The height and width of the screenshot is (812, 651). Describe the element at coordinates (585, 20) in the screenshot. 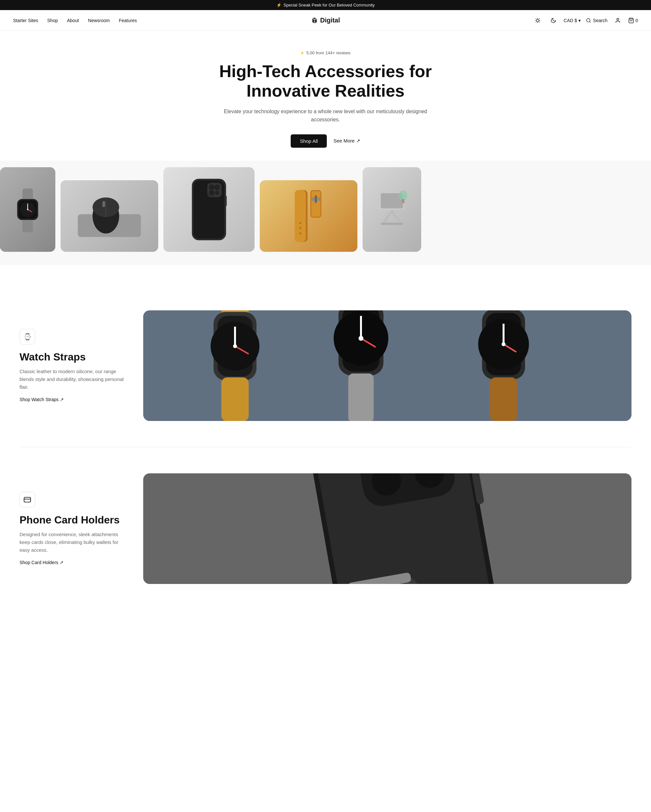

I see `nav-right: CAD $ ▾ Search 0` at that location.